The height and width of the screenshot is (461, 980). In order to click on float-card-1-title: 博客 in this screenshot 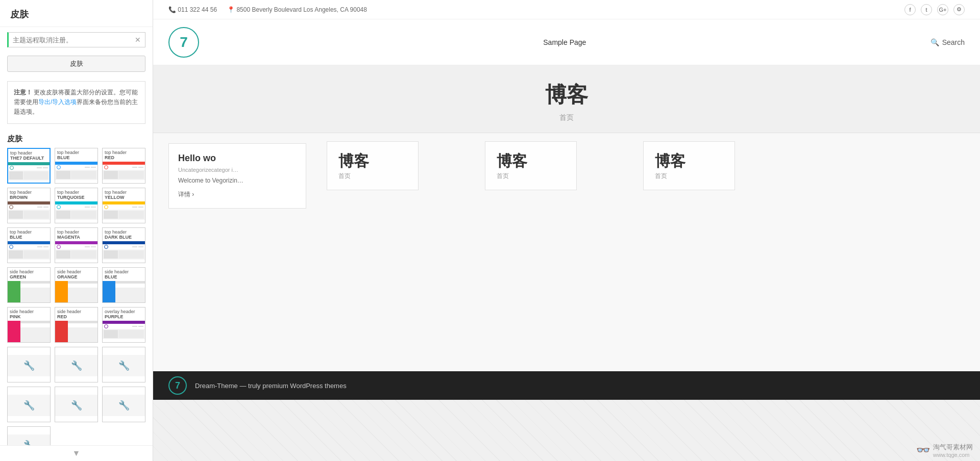, I will do `click(373, 161)`.